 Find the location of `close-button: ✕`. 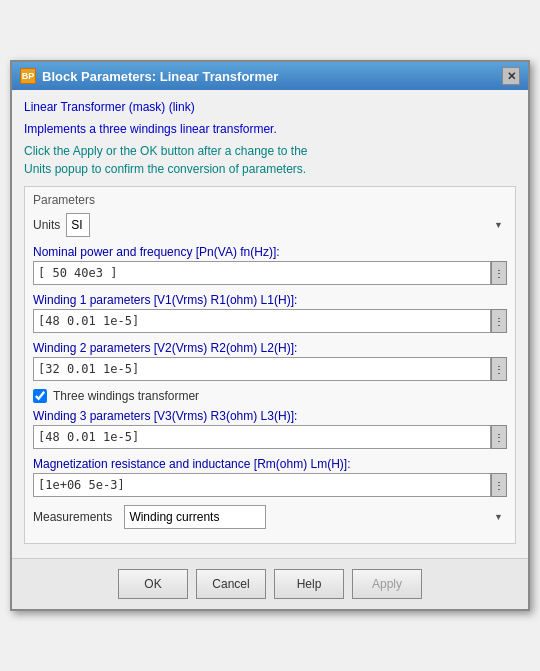

close-button: ✕ is located at coordinates (511, 76).